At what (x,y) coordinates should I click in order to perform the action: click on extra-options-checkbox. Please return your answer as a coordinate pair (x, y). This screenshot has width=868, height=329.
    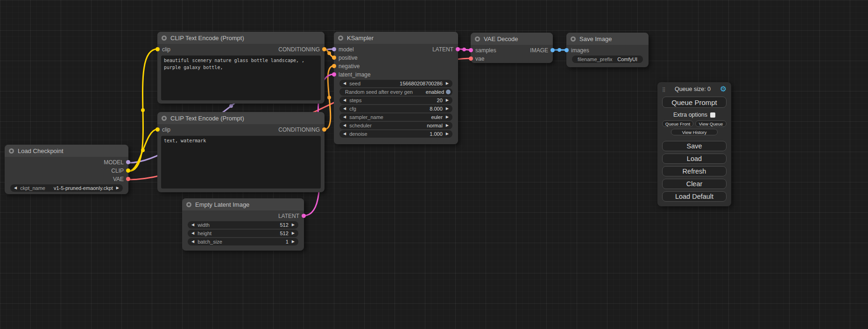
    Looking at the image, I should click on (713, 115).